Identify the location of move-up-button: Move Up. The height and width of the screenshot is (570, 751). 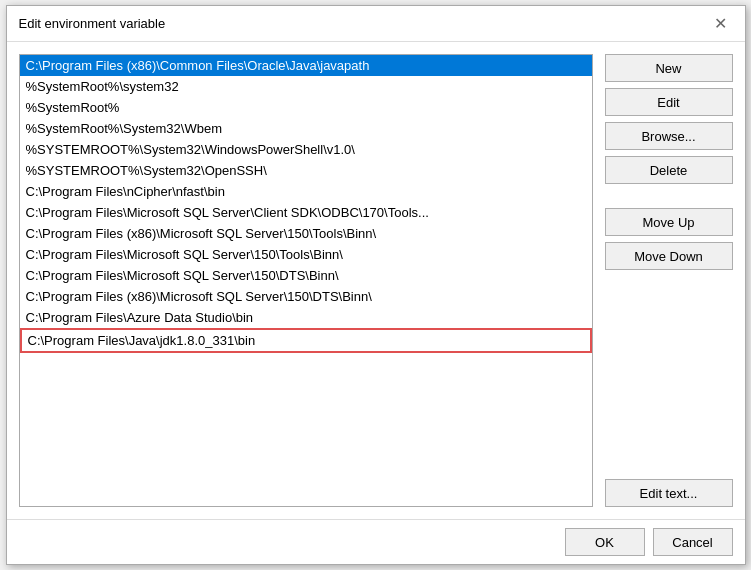
(669, 222).